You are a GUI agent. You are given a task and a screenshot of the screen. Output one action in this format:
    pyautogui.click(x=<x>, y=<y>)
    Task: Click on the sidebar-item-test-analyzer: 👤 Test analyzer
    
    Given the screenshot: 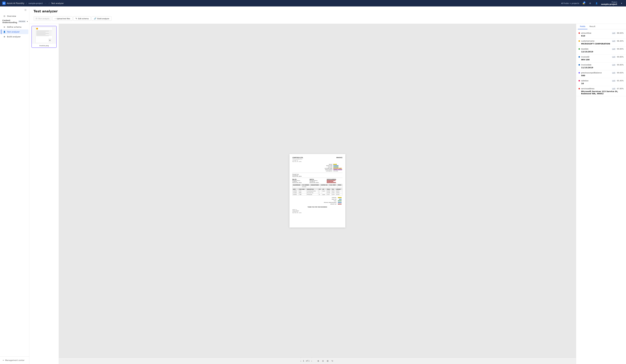 What is the action you would take?
    pyautogui.click(x=15, y=32)
    